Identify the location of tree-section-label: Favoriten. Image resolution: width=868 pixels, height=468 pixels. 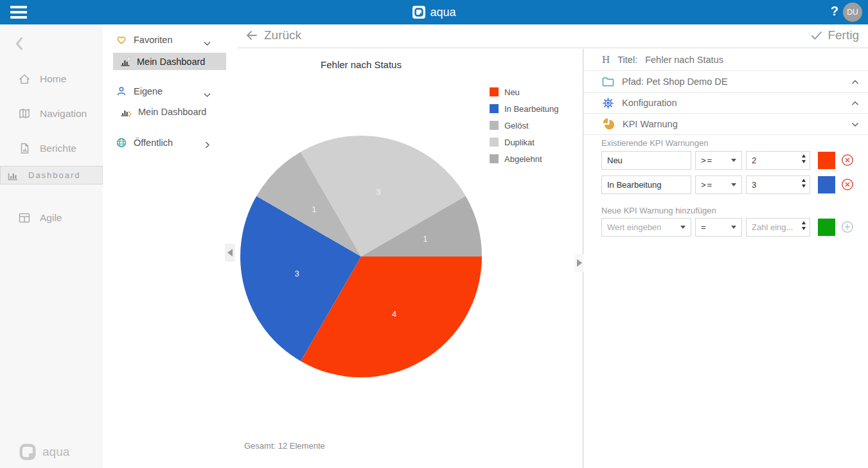
(153, 40).